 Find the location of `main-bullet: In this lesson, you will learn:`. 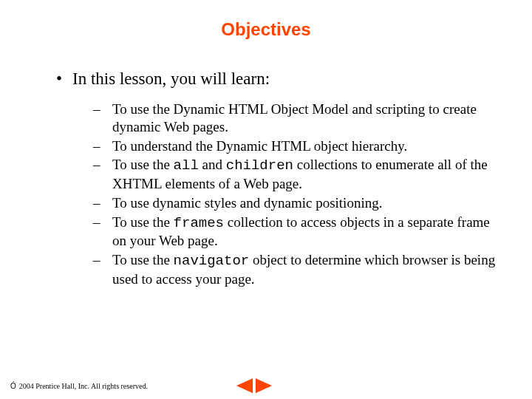

main-bullet: In this lesson, you will learn: is located at coordinates (271, 79).